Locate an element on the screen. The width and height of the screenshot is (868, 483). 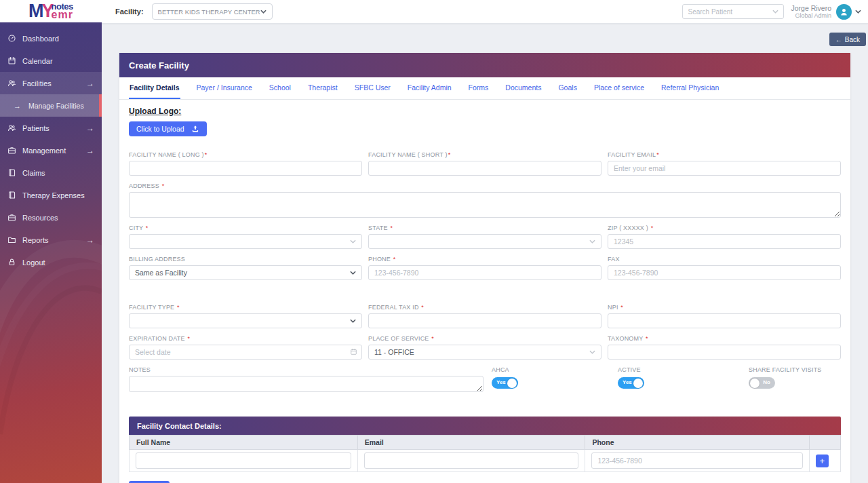
zip-input is located at coordinates (724, 242).